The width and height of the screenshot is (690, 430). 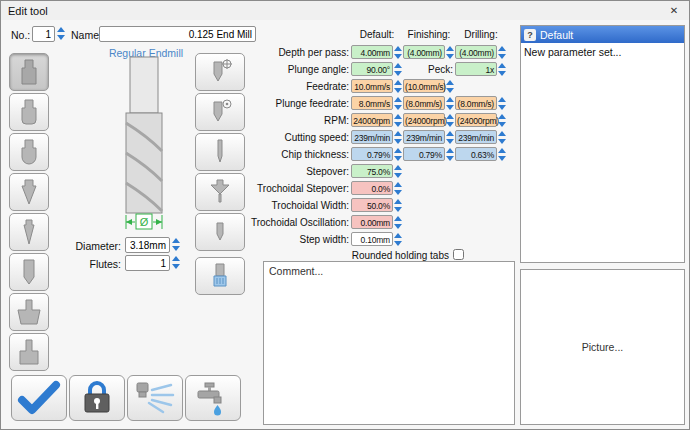 I want to click on tool-shape-facemill-button, so click(x=29, y=312).